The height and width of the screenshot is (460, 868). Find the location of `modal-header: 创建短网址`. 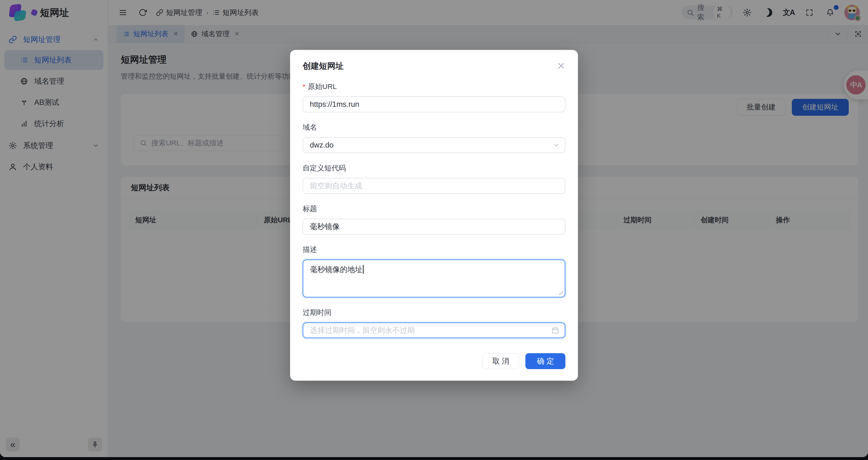

modal-header: 创建短网址 is located at coordinates (434, 66).